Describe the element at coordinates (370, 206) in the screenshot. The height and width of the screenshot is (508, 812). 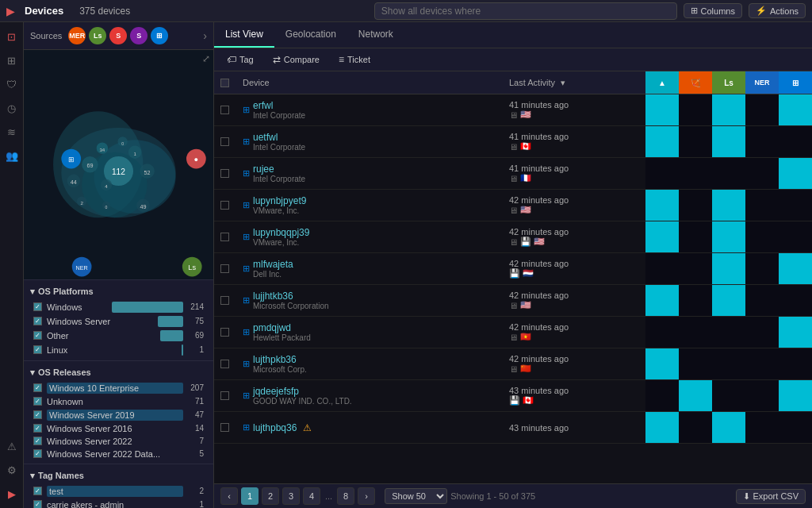
I see `row-device: ⊞ lupynbjpyet9 VMware, Inc.` at that location.